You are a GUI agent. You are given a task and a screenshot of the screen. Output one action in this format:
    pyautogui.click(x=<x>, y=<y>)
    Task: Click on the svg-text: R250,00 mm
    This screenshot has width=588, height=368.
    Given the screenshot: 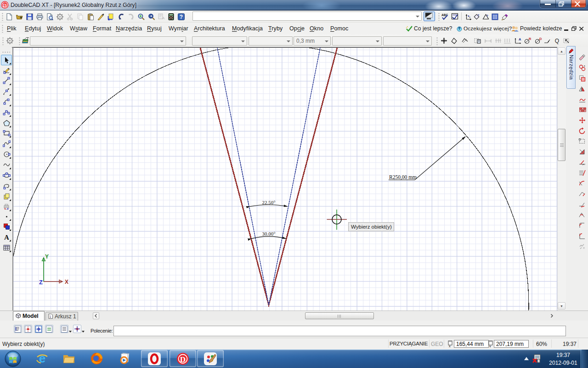 What is the action you would take?
    pyautogui.click(x=403, y=178)
    